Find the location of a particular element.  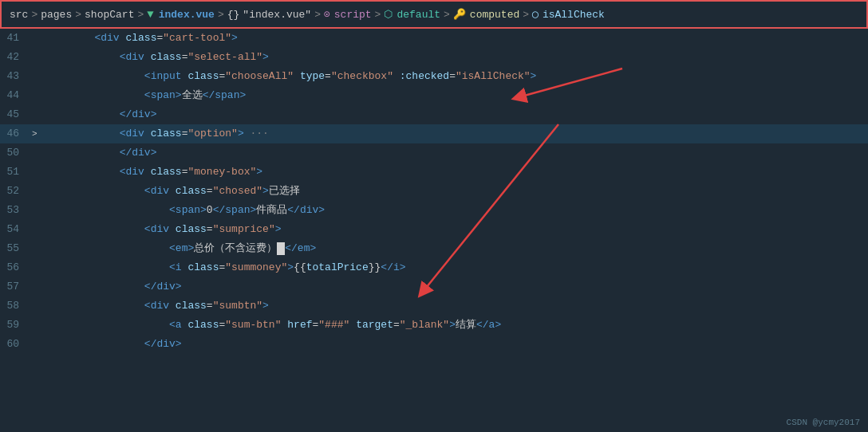

line-number: 41 is located at coordinates (16, 38).